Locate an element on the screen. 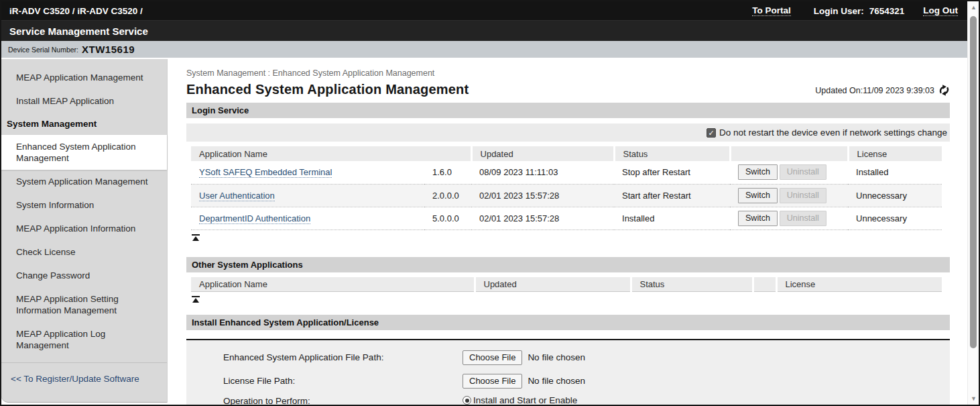 Image resolution: width=980 pixels, height=406 pixels. install-form: Enhanced System Application File Path: C… is located at coordinates (568, 372).